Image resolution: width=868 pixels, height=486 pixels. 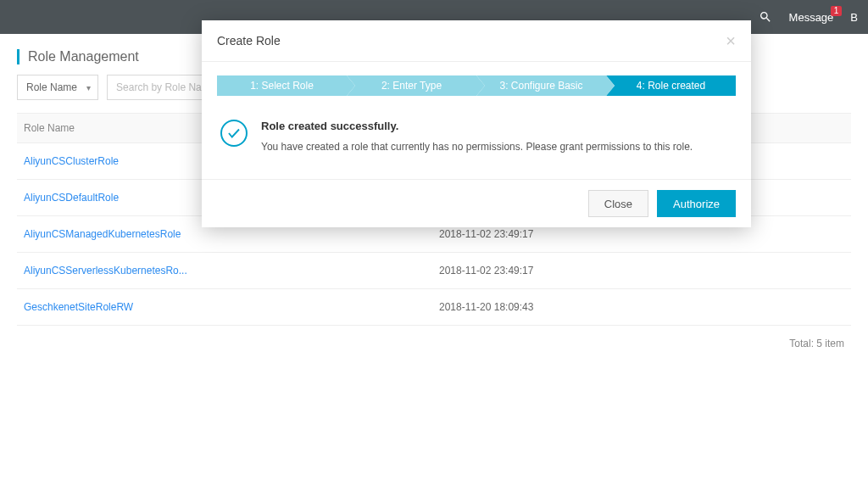 What do you see at coordinates (58, 87) in the screenshot?
I see `role-name-select: Role Name` at bounding box center [58, 87].